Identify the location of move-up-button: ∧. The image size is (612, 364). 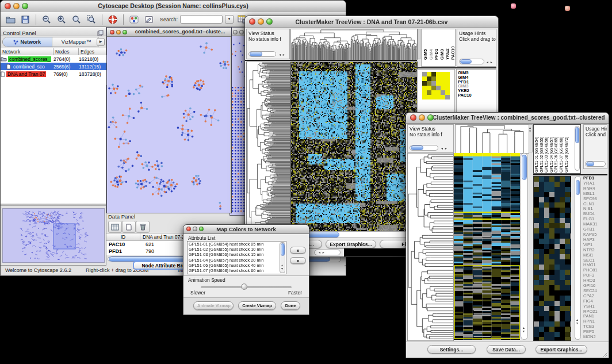
(298, 250).